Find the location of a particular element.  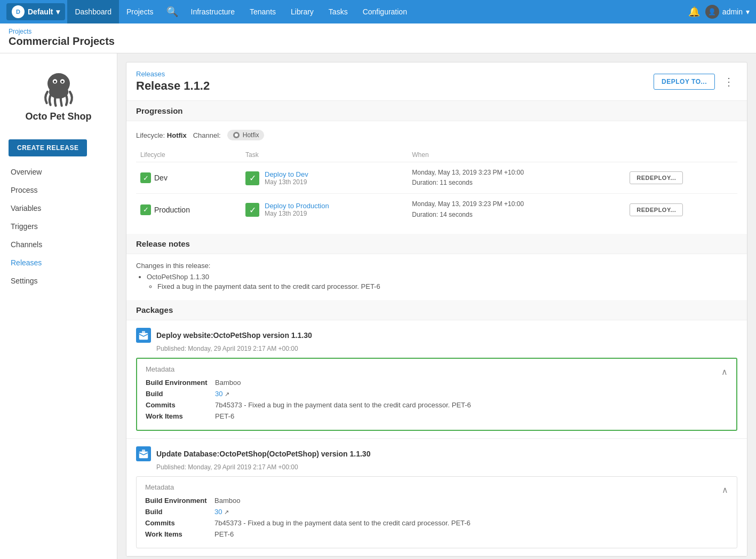

task-info-production: Deploy to Production May 13th 2019 is located at coordinates (297, 209).